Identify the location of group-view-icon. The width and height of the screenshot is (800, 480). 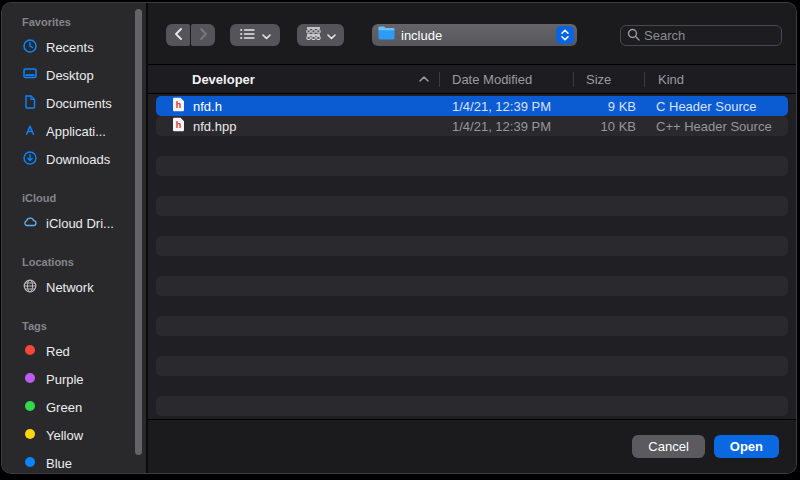
(314, 35).